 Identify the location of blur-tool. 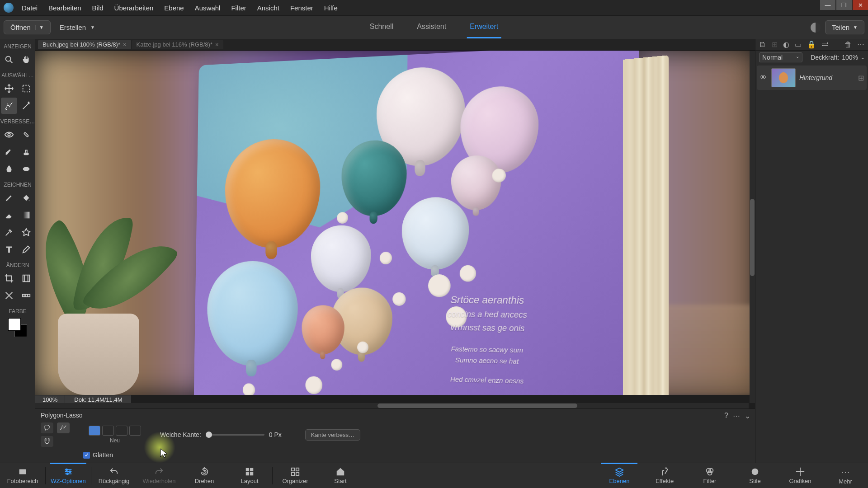
(9, 169).